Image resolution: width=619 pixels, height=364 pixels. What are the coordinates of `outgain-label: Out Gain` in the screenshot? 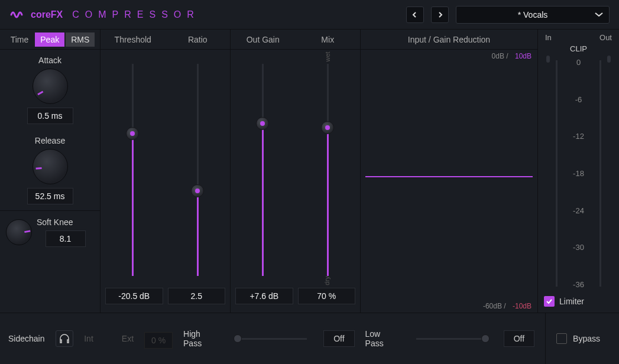 It's located at (263, 40).